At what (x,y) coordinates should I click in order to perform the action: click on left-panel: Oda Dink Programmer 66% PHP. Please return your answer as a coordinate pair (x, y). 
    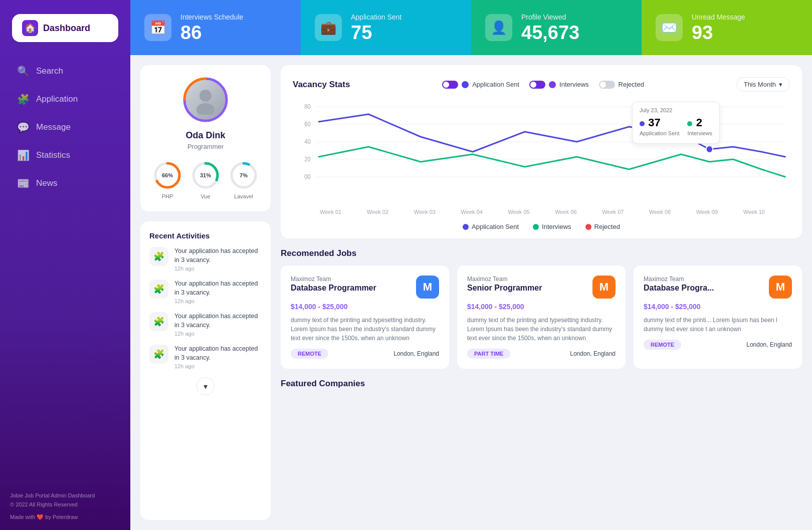
    Looking at the image, I should click on (206, 293).